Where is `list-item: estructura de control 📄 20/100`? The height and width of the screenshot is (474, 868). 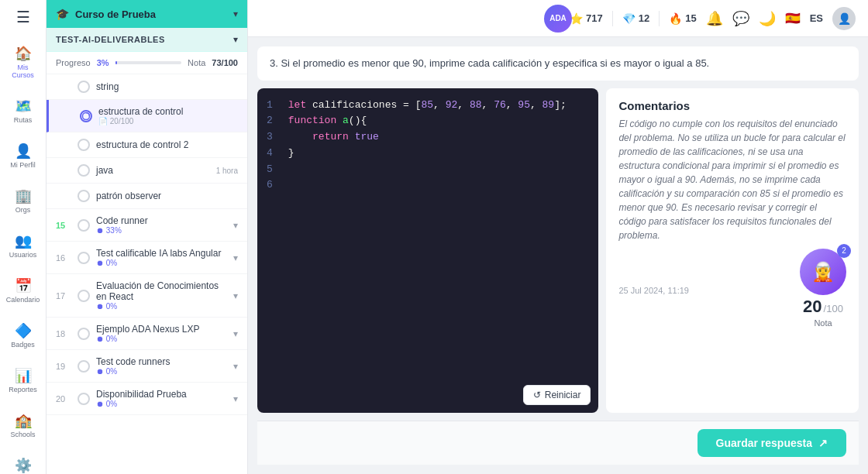 list-item: estructura de control 📄 20/100 is located at coordinates (147, 116).